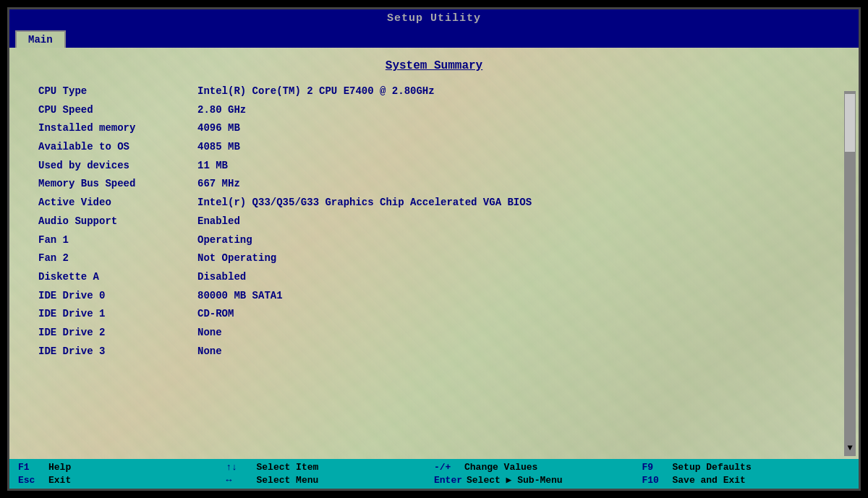  Describe the element at coordinates (434, 64) in the screenshot. I see `section-title: System Summary` at that location.